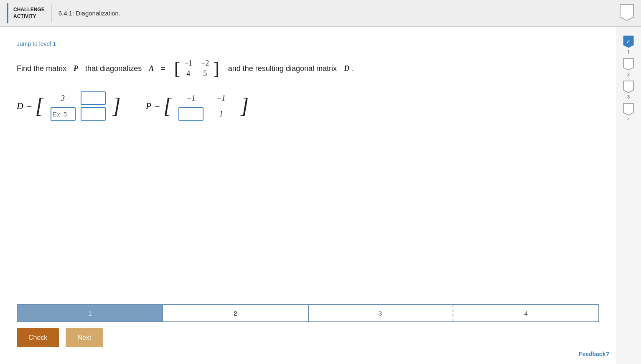 This screenshot has width=641, height=364. Describe the element at coordinates (36, 44) in the screenshot. I see `jump-to-level-link: Jump to level 1` at that location.